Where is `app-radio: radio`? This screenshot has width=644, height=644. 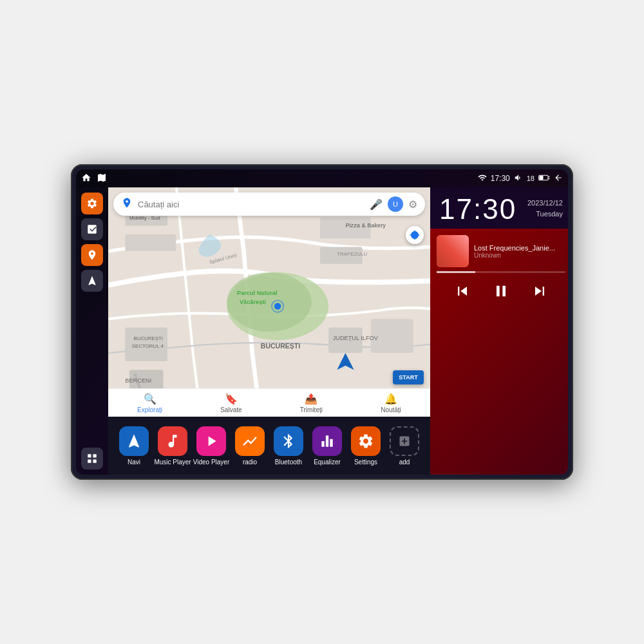 app-radio: radio is located at coordinates (250, 446).